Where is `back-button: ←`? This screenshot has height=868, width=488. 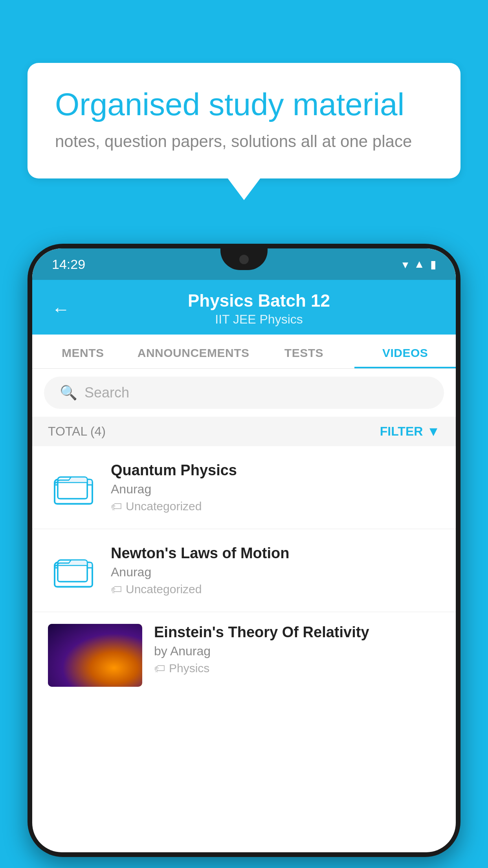 back-button: ← is located at coordinates (61, 309).